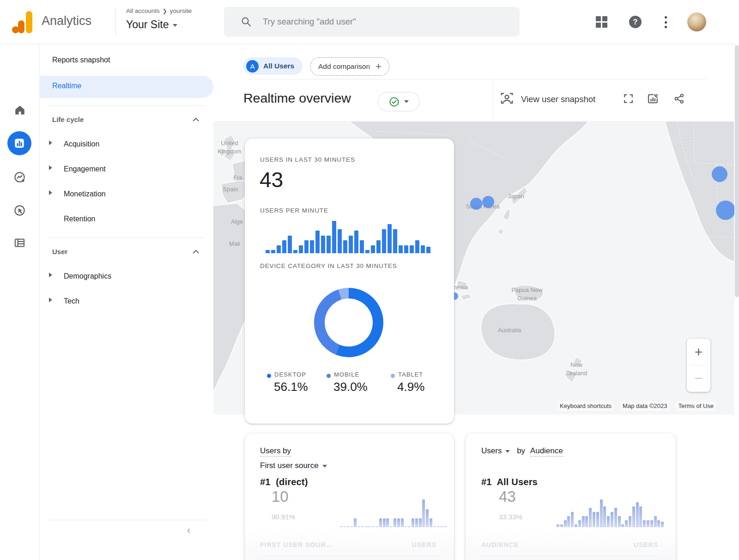 This screenshot has height=560, width=739. I want to click on mobile-percentage: 39.0%, so click(351, 387).